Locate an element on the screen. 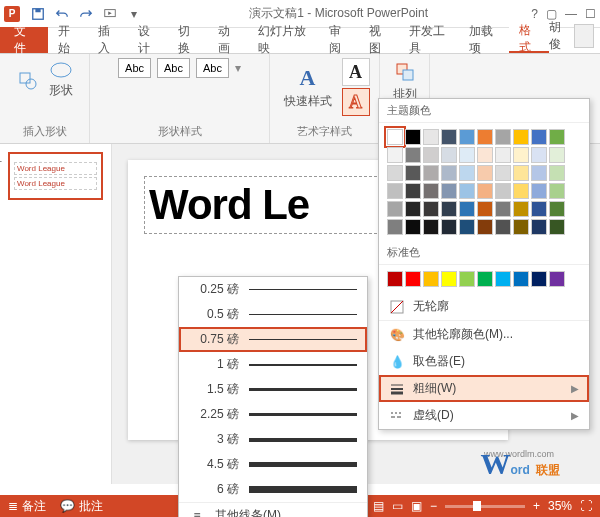 The height and width of the screenshot is (517, 600). redo-icon is located at coordinates (86, 14).